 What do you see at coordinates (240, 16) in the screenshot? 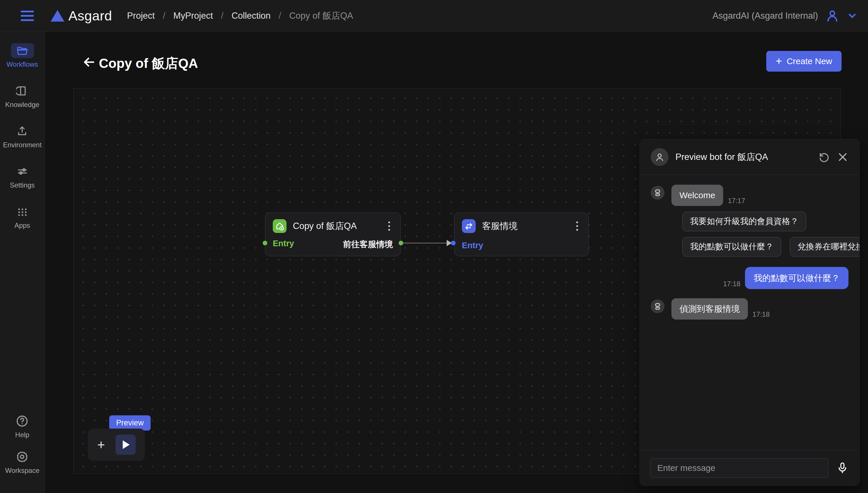
I see `breadcrumb: Project / MyProject / Collection / Copy …` at bounding box center [240, 16].